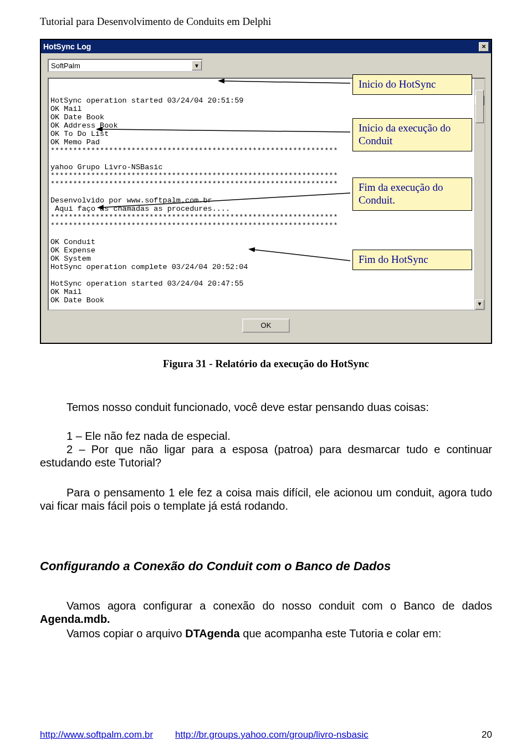 This screenshot has height=756, width=532. Describe the element at coordinates (412, 194) in the screenshot. I see `callout-fim-execucao: Fim da execução do Conduit.` at that location.